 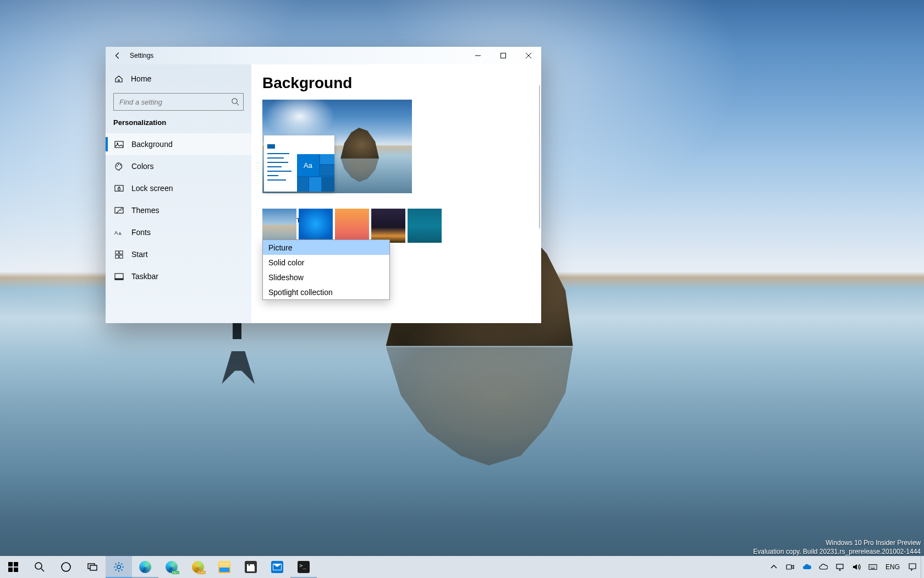 What do you see at coordinates (119, 79) in the screenshot?
I see `home-icon` at bounding box center [119, 79].